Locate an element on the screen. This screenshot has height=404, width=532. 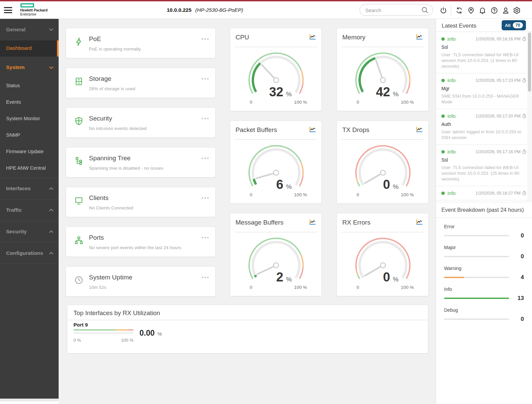
event-message: User 'admin' logged in from 10.0.0.253 t… is located at coordinates (484, 135).